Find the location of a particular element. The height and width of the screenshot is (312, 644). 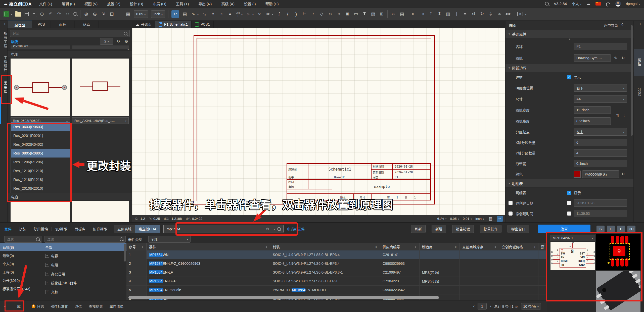

zoom-out-icon is located at coordinates (95, 14).